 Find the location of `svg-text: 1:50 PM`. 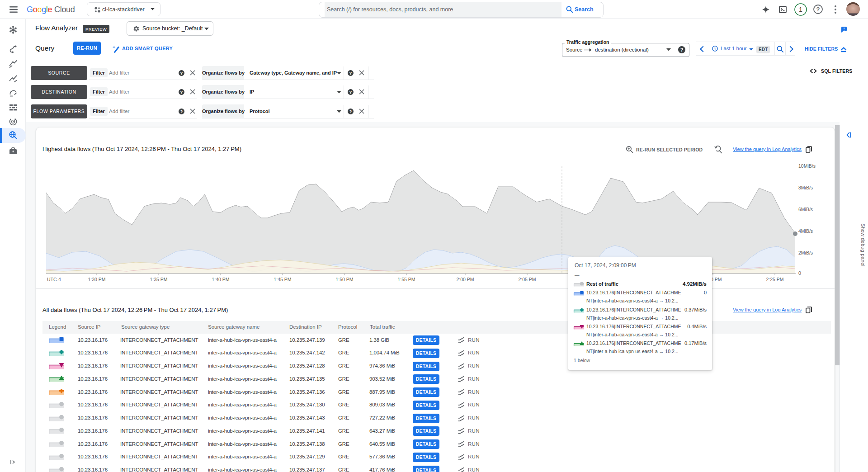

svg-text: 1:50 PM is located at coordinates (344, 279).